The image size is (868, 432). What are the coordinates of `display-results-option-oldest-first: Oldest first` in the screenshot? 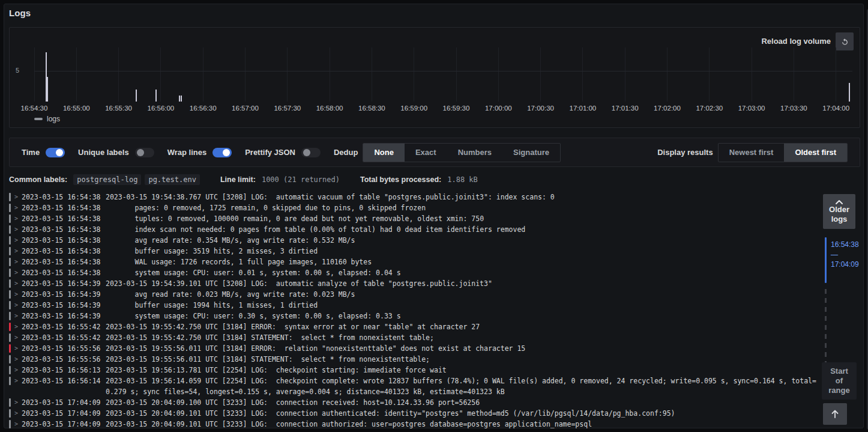 It's located at (815, 153).